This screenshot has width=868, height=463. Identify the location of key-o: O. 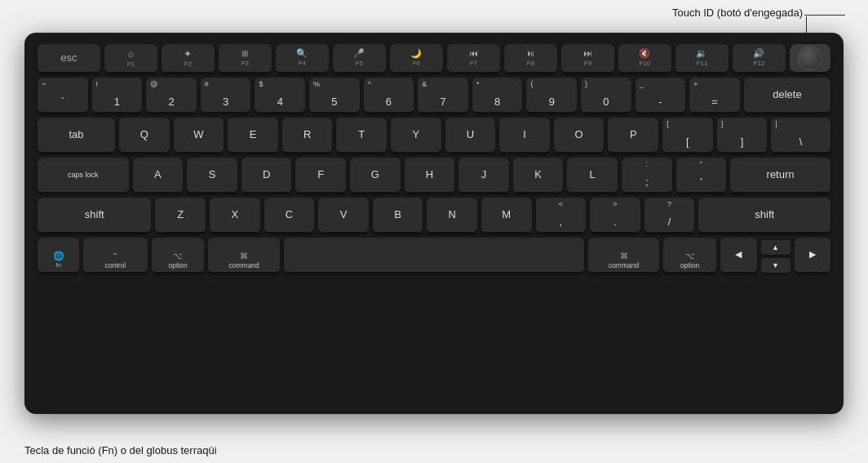
(579, 136).